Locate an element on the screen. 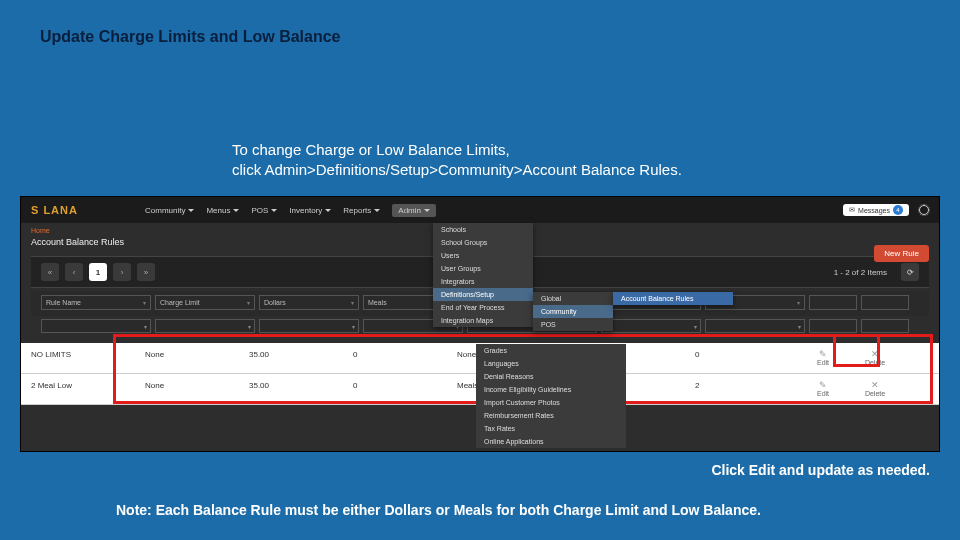 The image size is (960, 540). admin-definitions-setup: Definitions/Setup is located at coordinates (483, 294).